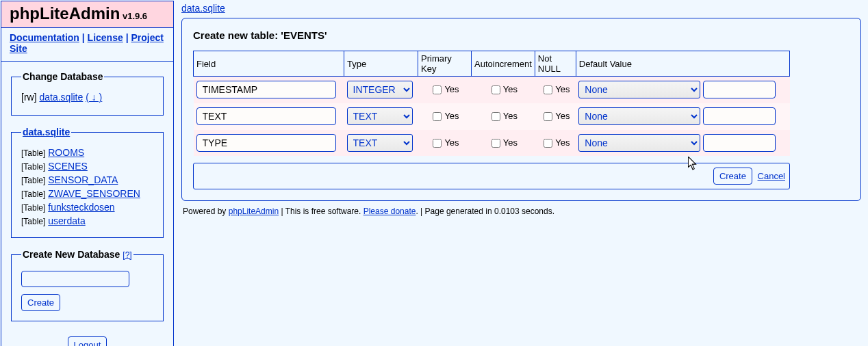 This screenshot has width=868, height=346. I want to click on field-row: INTEGER Yes Yes Yes None, so click(492, 90).